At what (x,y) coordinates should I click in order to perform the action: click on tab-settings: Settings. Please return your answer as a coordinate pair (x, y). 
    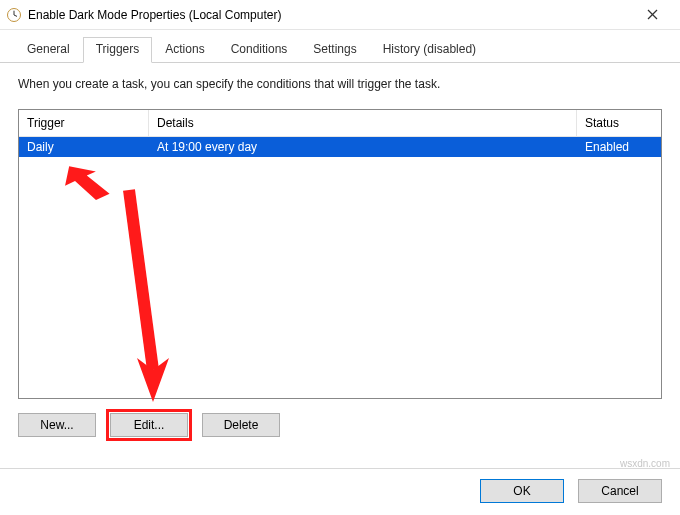
    Looking at the image, I should click on (334, 50).